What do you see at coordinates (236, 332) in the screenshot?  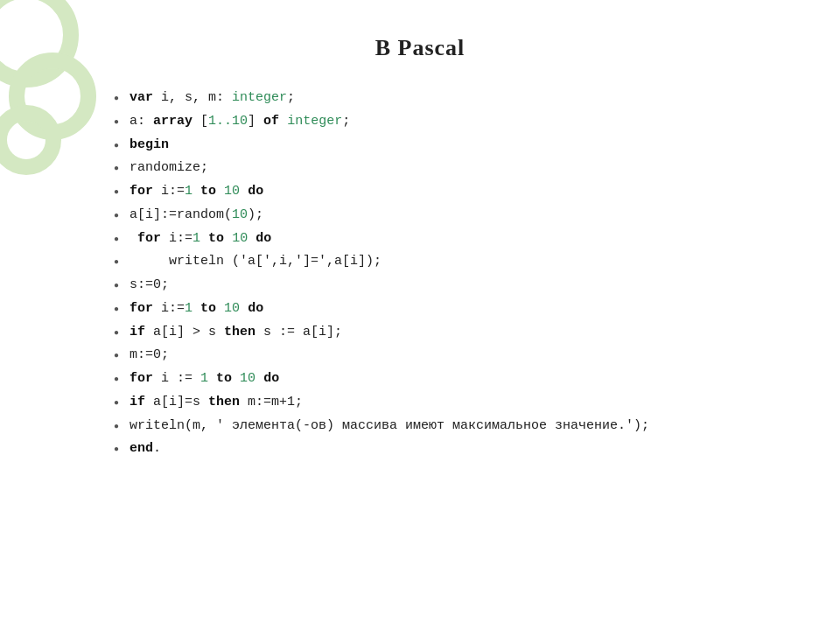 I see `code-text-11: if a[i] > s then s := a[i];` at bounding box center [236, 332].